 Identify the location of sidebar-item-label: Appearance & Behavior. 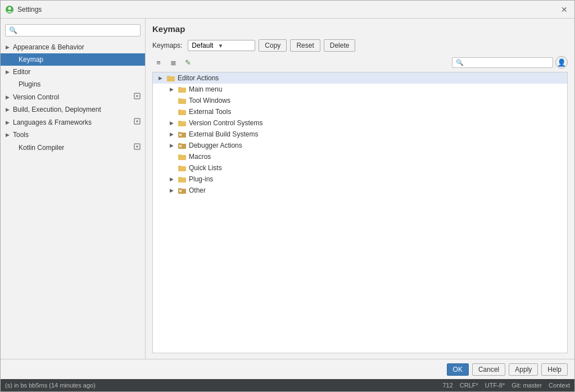
(48, 47).